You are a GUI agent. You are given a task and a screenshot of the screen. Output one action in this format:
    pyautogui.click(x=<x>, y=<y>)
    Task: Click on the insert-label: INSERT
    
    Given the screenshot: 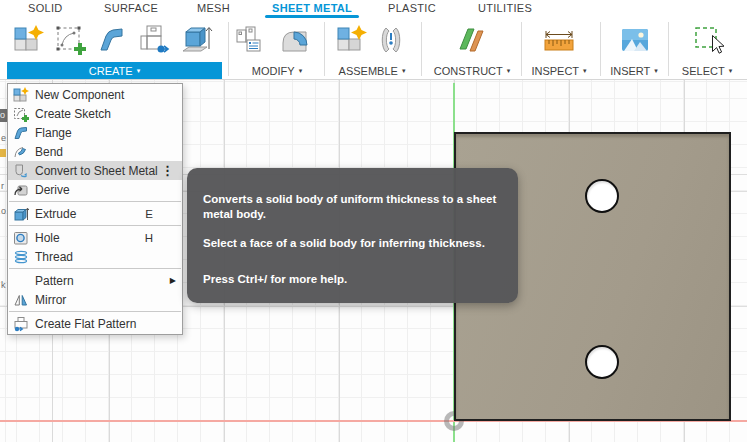 What is the action you would take?
    pyautogui.click(x=630, y=71)
    